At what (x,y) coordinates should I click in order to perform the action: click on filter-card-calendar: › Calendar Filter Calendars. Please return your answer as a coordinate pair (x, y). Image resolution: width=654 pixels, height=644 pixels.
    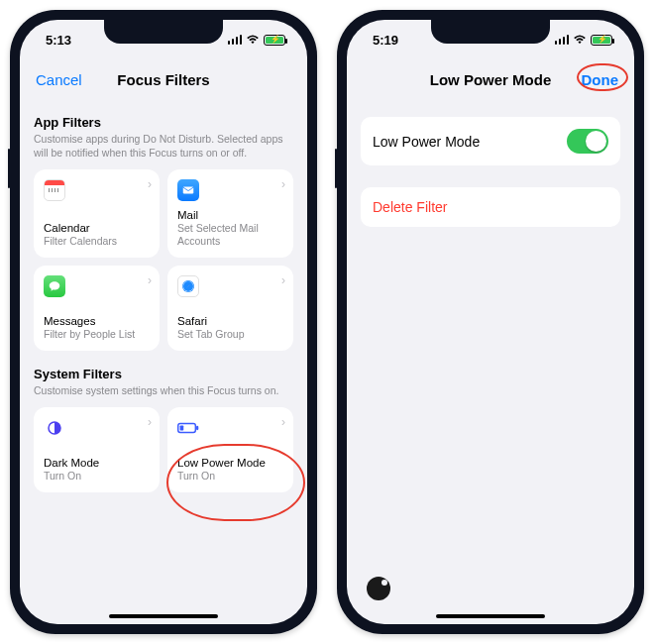
    Looking at the image, I should click on (97, 213).